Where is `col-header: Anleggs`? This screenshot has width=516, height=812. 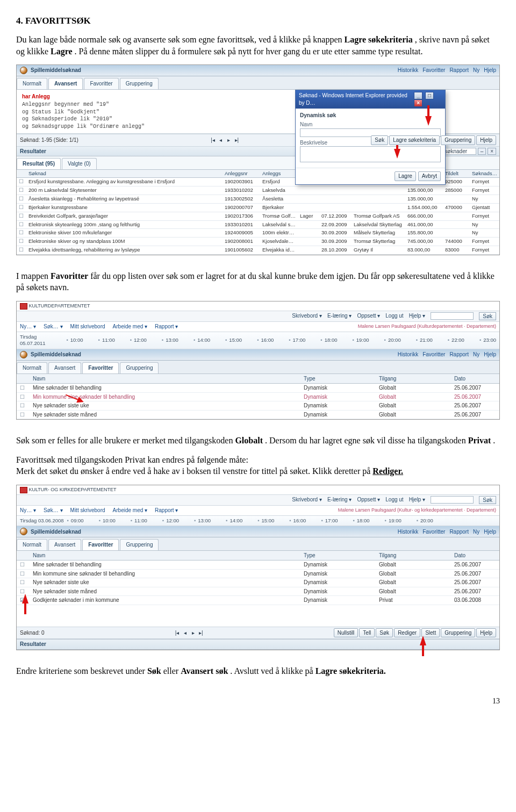
col-header: Anleggs is located at coordinates (279, 174).